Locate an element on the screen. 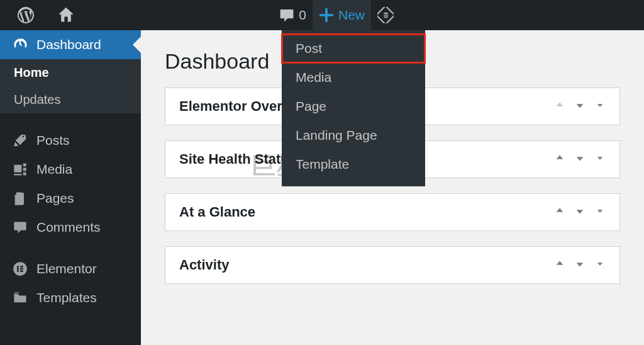 The height and width of the screenshot is (345, 644). dropdown-item-landing-page: Landing Page is located at coordinates (353, 135).